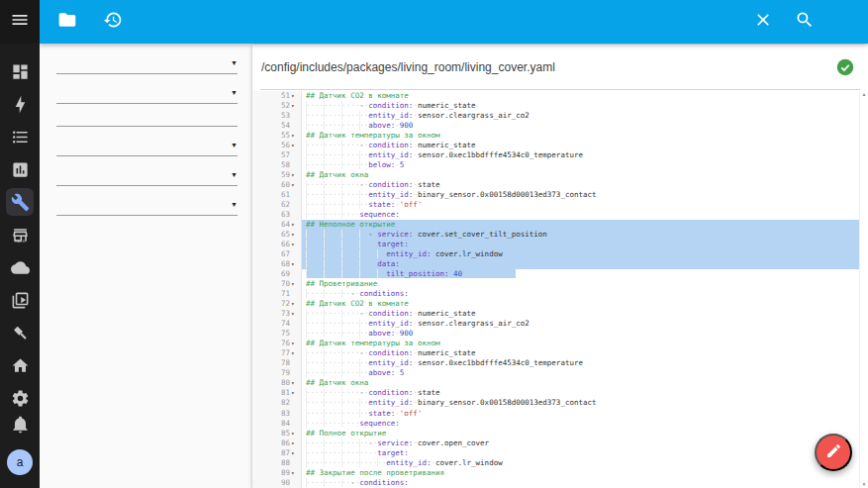 This screenshot has height=488, width=868. I want to click on select-5: ▼, so click(146, 208).